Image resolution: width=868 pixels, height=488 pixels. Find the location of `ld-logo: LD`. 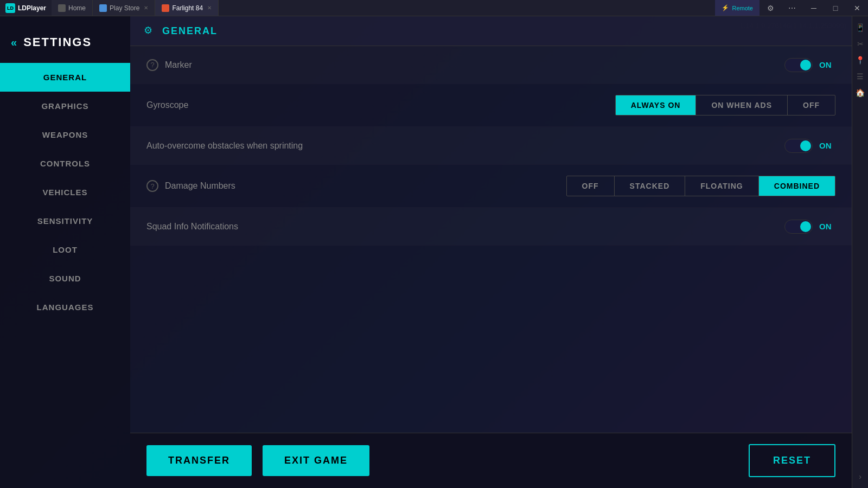

ld-logo: LD is located at coordinates (10, 8).